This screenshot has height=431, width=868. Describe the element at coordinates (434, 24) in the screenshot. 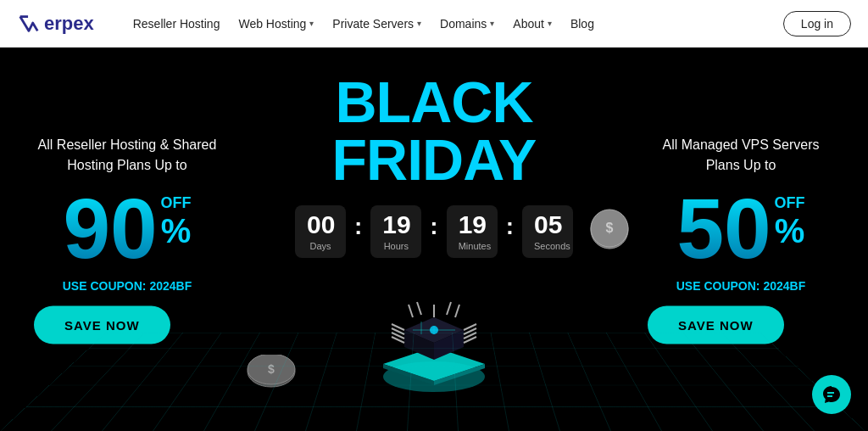

I see `navbar: erpex Reseller Hosting Web Hosting ▾ Pri…` at that location.